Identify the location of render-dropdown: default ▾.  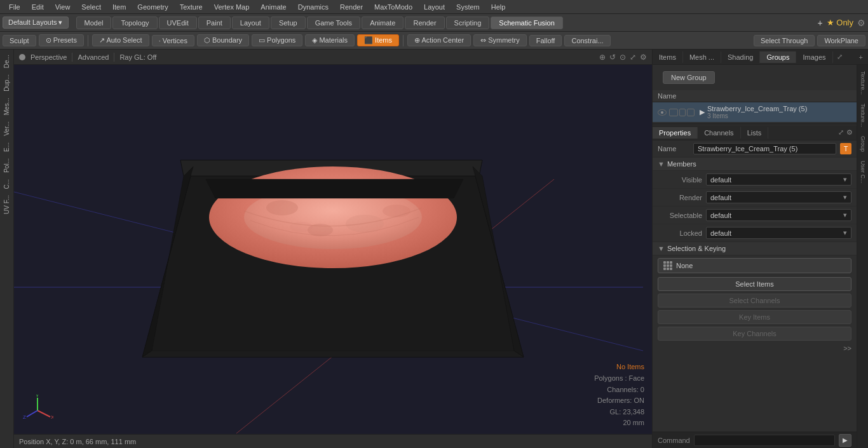
(779, 197).